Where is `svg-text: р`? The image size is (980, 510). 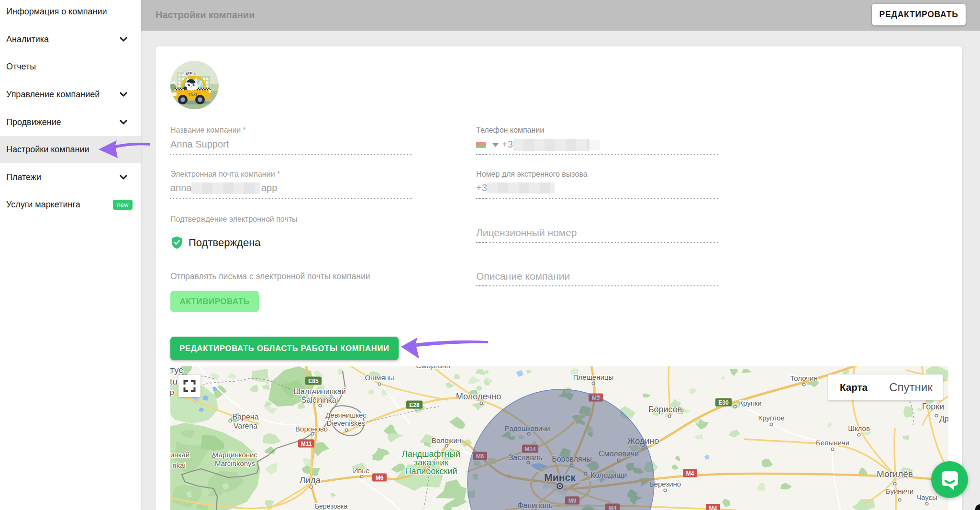
svg-text: р is located at coordinates (172, 393).